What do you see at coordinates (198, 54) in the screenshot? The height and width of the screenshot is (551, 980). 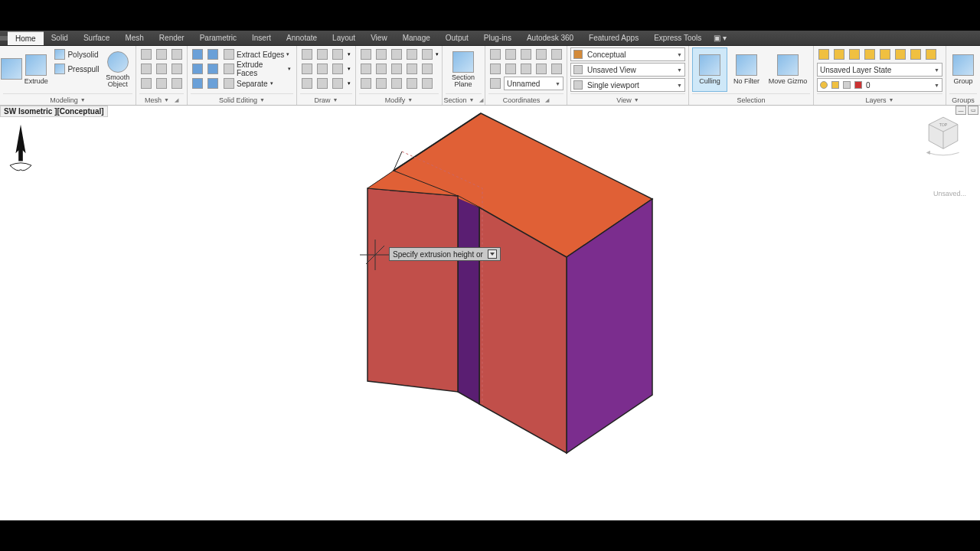 I see `se-b1` at bounding box center [198, 54].